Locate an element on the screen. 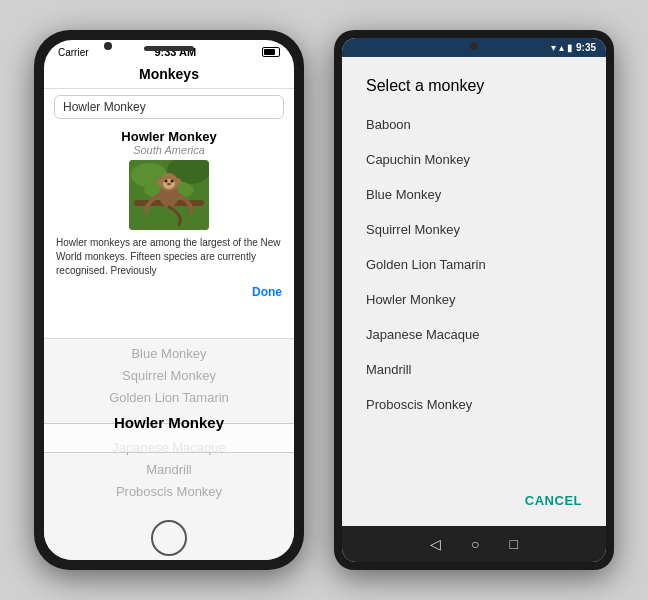 Image resolution: width=648 pixels, height=600 pixels. list-item-blue-monkey: Blue Monkey is located at coordinates (474, 194).